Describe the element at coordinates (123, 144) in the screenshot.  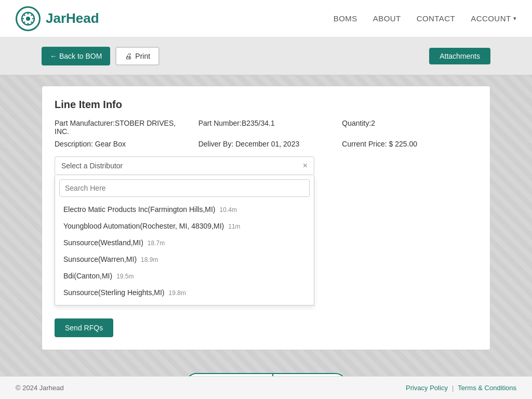
I see `description: Description: Gear Box` at that location.